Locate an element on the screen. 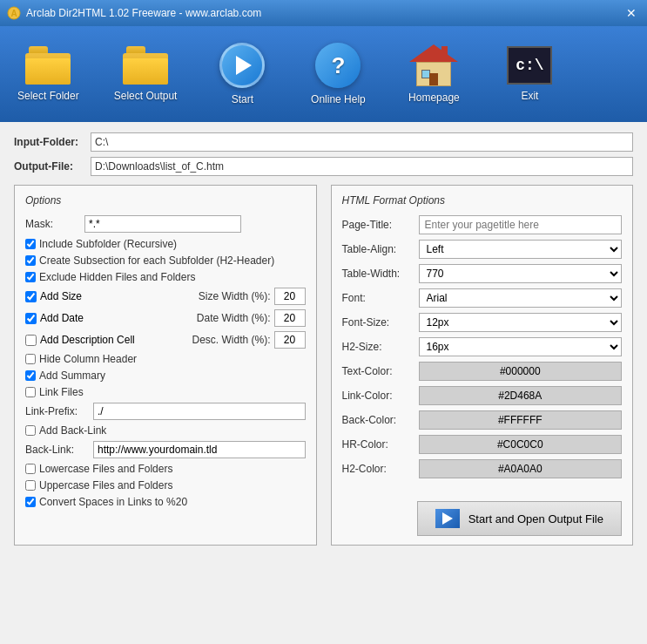 The height and width of the screenshot is (644, 647). play-icon is located at coordinates (242, 65).